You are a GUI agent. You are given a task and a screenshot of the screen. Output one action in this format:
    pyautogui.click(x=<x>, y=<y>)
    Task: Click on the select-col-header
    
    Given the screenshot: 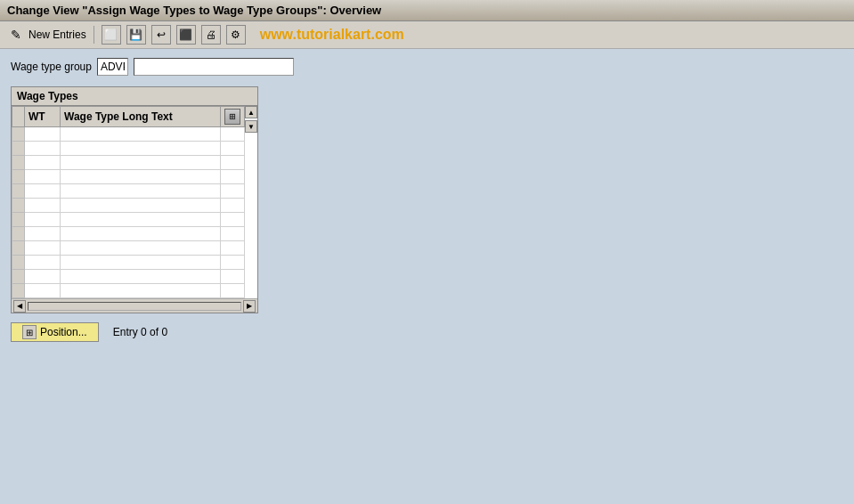 What is the action you would take?
    pyautogui.click(x=19, y=118)
    